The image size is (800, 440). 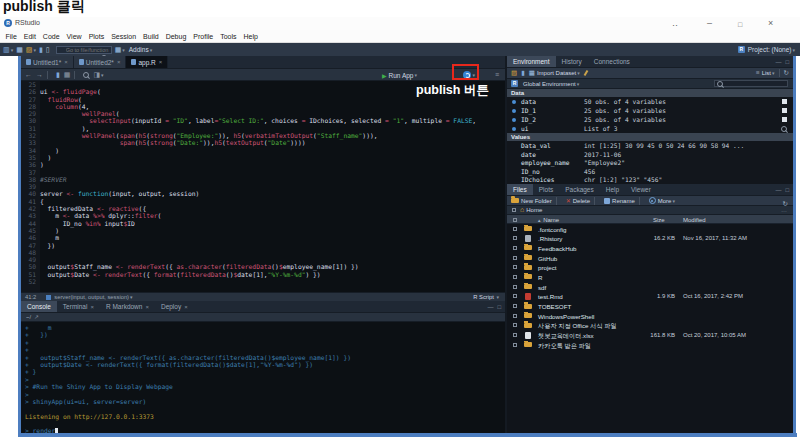 What do you see at coordinates (556, 73) in the screenshot?
I see `import-dataset-button: Import Dataset` at bounding box center [556, 73].